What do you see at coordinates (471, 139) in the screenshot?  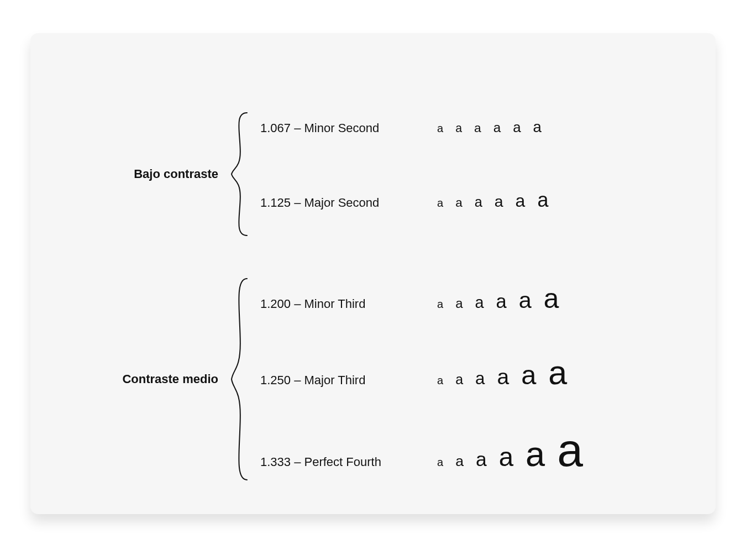 I see `scale-row: 1.067 – Minor Secondaaaaaa` at bounding box center [471, 139].